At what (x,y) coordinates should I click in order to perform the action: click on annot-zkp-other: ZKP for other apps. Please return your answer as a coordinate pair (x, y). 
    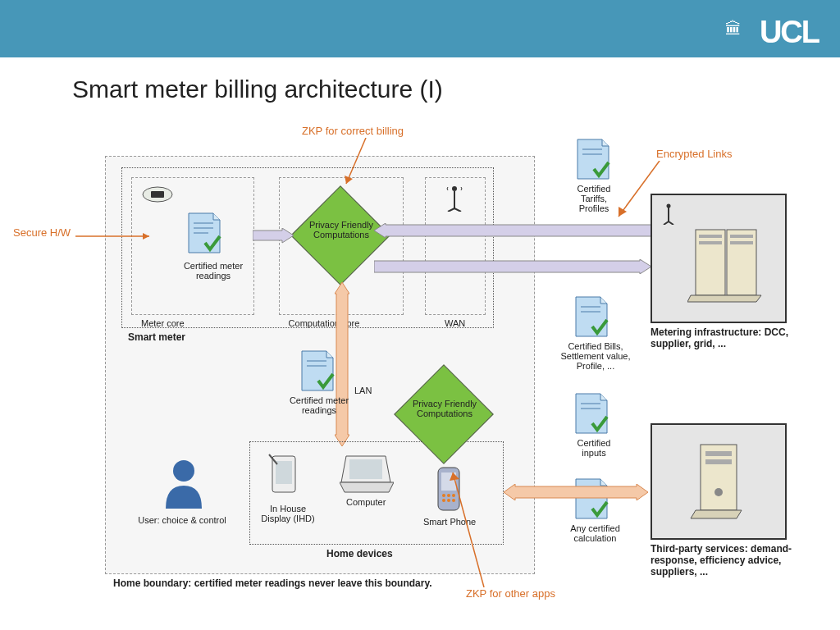
    Looking at the image, I should click on (510, 594).